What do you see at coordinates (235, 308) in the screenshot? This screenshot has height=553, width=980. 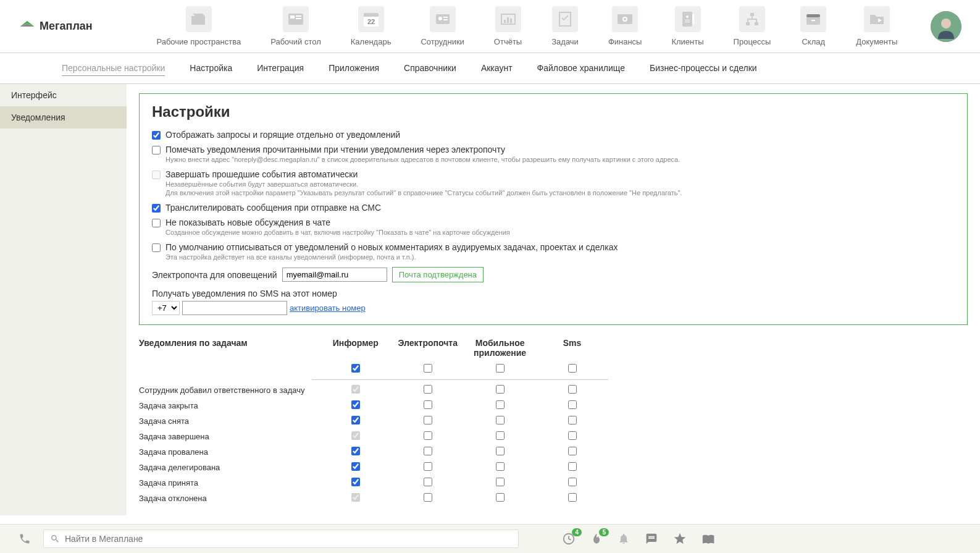 I see `phone-input` at bounding box center [235, 308].